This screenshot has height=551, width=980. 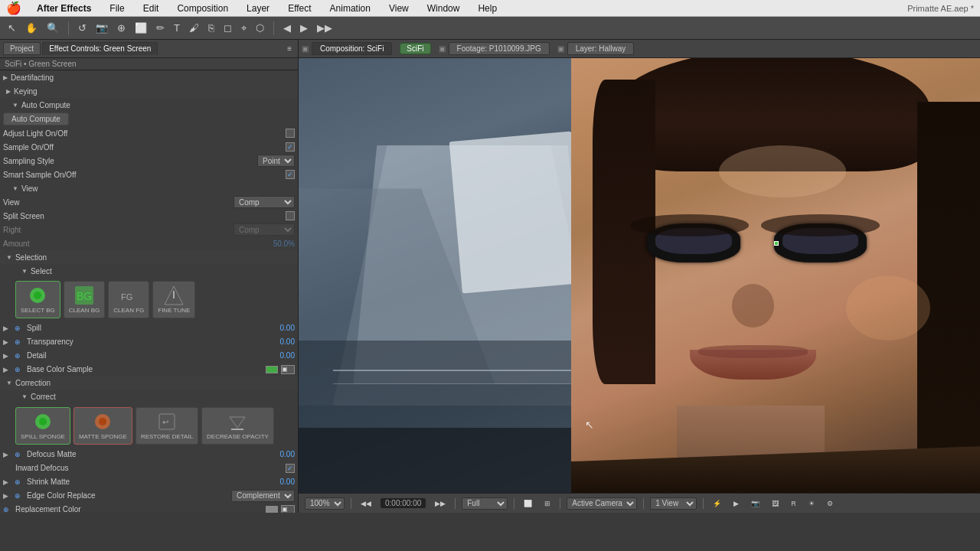 I want to click on section-deartifacting: ▶ Deartifacting, so click(x=149, y=77).